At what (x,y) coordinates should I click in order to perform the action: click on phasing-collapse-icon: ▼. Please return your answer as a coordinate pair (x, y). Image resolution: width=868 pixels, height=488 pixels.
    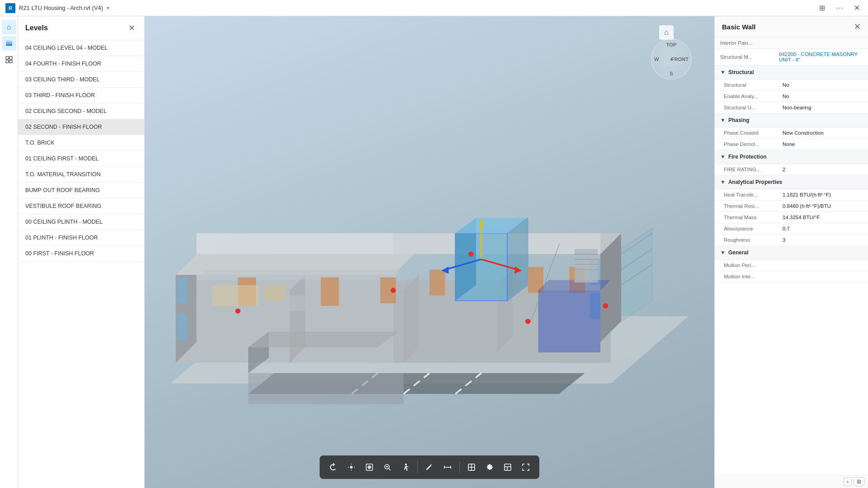
    Looking at the image, I should click on (723, 120).